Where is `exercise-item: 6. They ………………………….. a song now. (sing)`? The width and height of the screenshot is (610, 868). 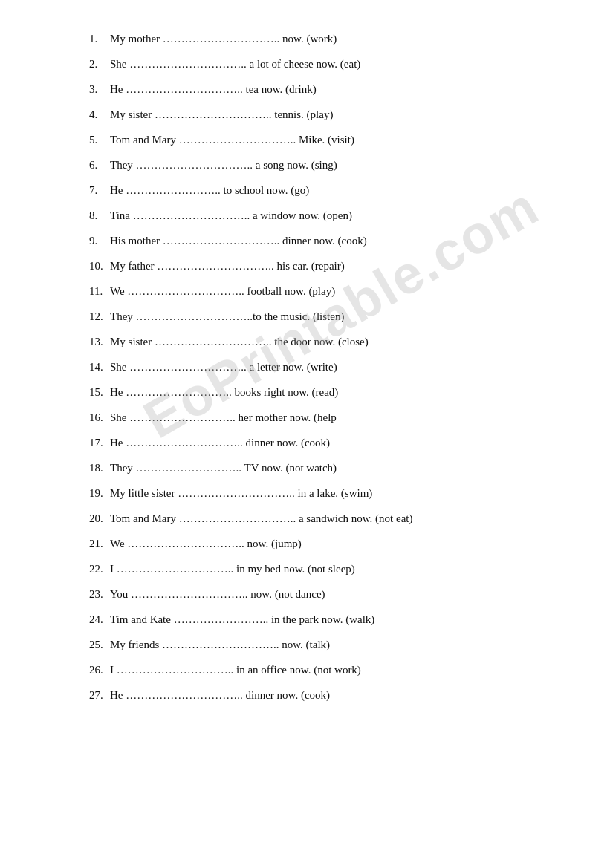
exercise-item: 6. They ………………………….. a song now. (sing) is located at coordinates (319, 165).